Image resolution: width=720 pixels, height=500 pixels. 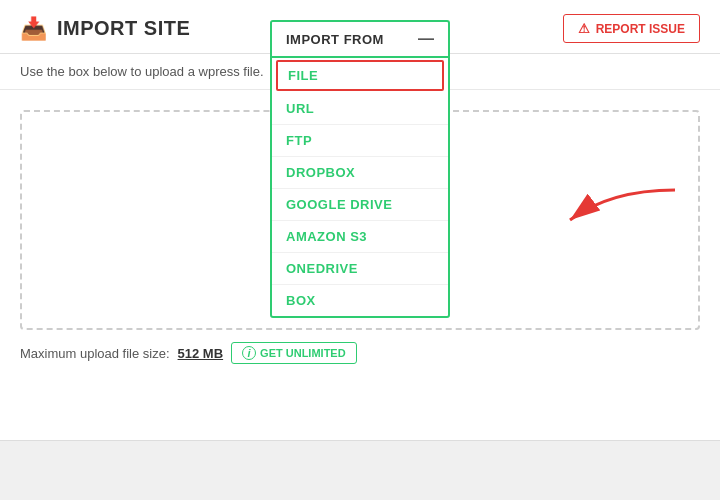 What do you see at coordinates (360, 141) in the screenshot?
I see `menu-item-ftp: FTP` at bounding box center [360, 141].